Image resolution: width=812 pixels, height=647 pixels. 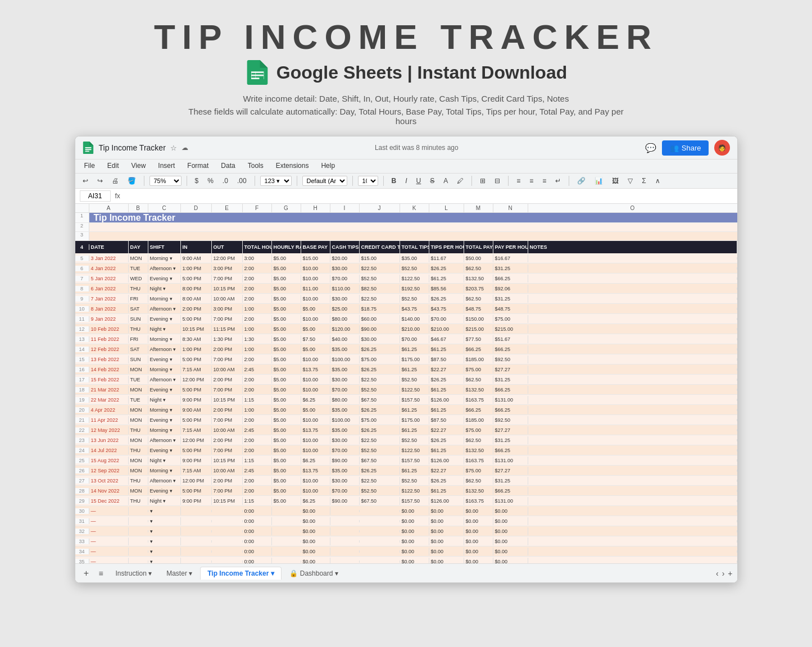 I want to click on cell-date: 9 Jan 2022, so click(x=109, y=319).